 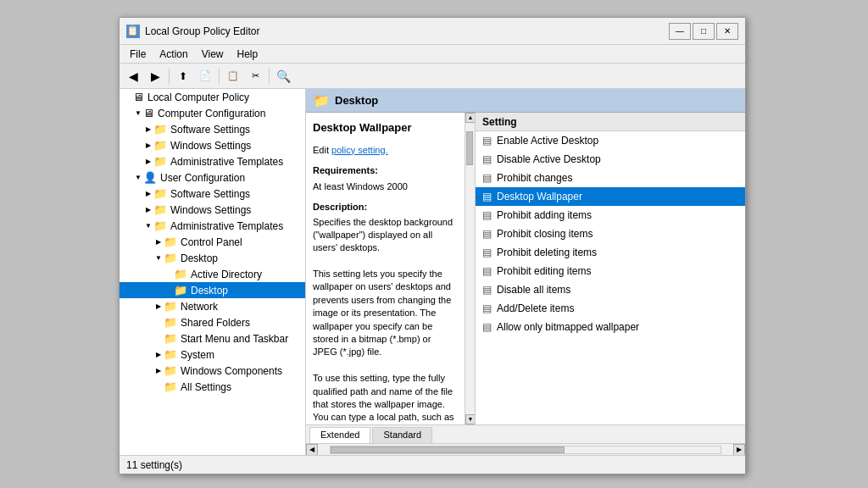 What do you see at coordinates (544, 234) in the screenshot?
I see `setting-label: Prohibit closing items` at bounding box center [544, 234].